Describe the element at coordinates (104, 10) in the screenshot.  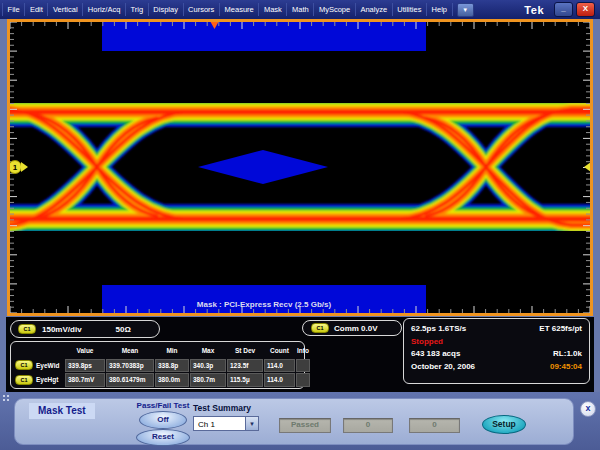
I see `menu-horiz-acq: Horiz/Acq` at that location.